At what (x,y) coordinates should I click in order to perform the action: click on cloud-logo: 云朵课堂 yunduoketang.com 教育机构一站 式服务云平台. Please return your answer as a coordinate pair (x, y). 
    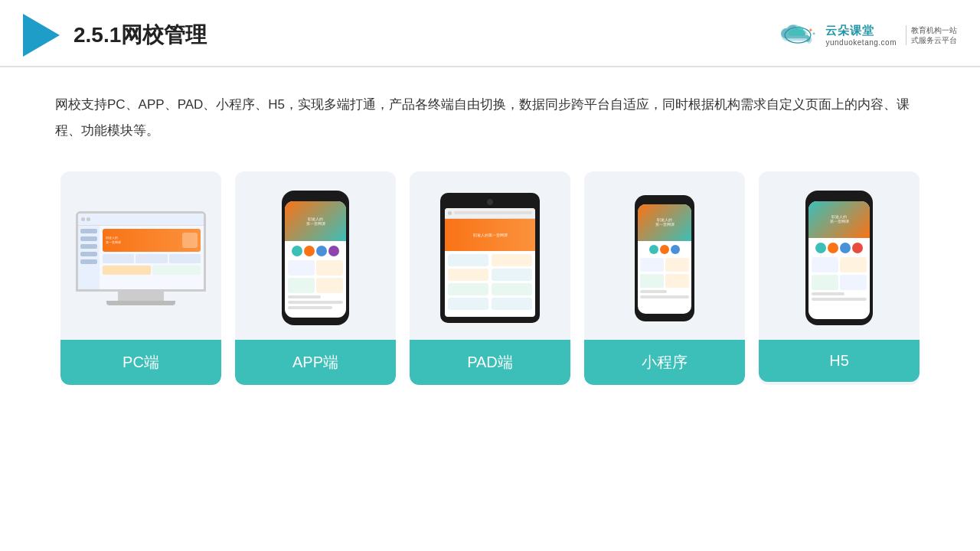
    Looking at the image, I should click on (867, 35).